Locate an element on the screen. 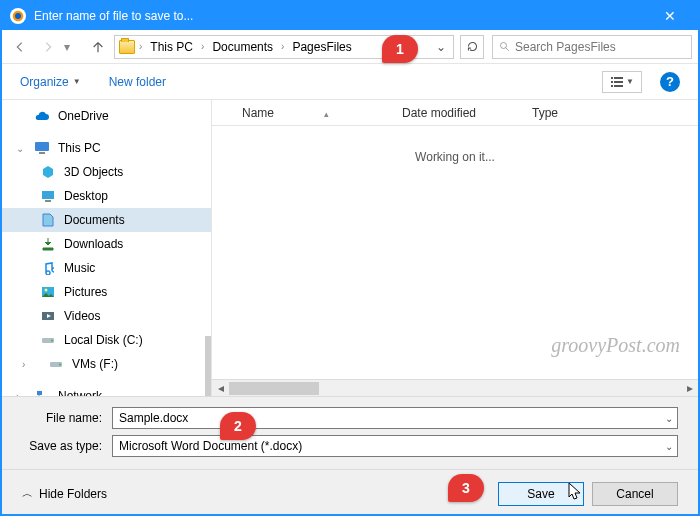  annotation-2: 2 is located at coordinates (238, 426).